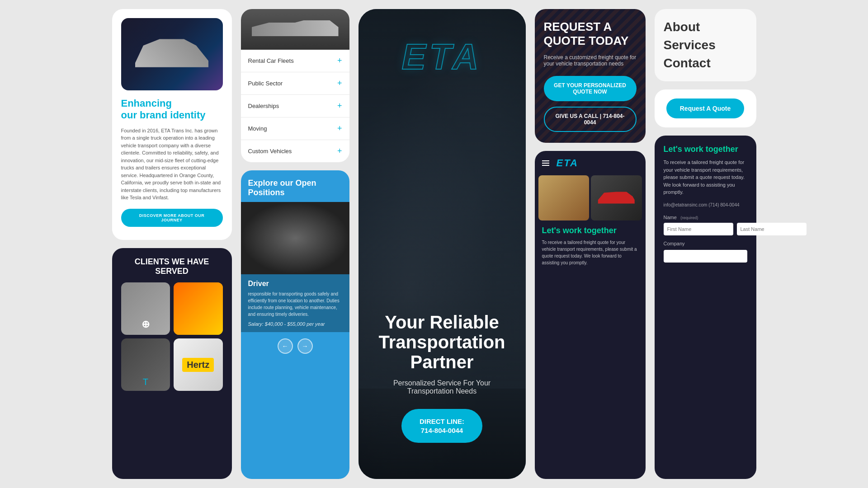  I want to click on accordion-public-label: Public Sector, so click(266, 83).